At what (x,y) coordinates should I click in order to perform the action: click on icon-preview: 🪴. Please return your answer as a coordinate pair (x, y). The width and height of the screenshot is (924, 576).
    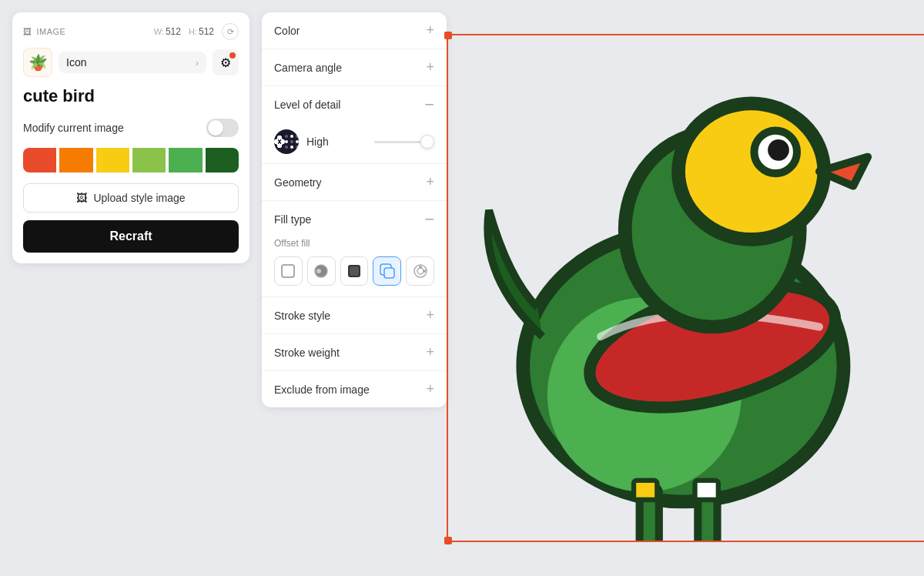
    Looking at the image, I should click on (38, 62).